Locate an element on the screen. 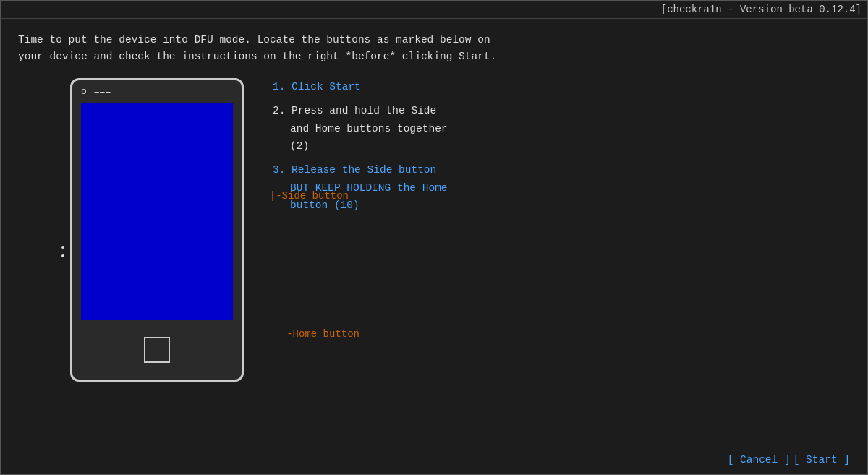  side-buttons-indicator is located at coordinates (63, 230).